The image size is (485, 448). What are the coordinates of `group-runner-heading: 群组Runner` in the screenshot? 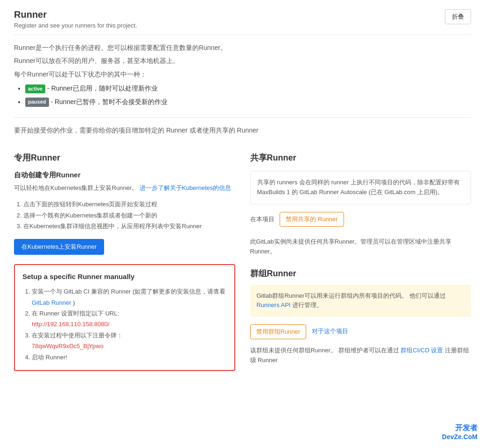 It's located at (361, 273).